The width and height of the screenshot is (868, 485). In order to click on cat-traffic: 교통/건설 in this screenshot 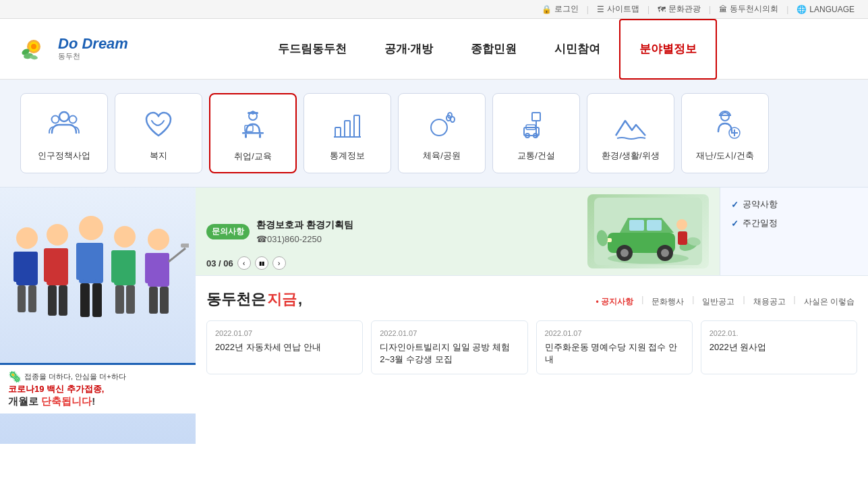, I will do `click(536, 134)`.